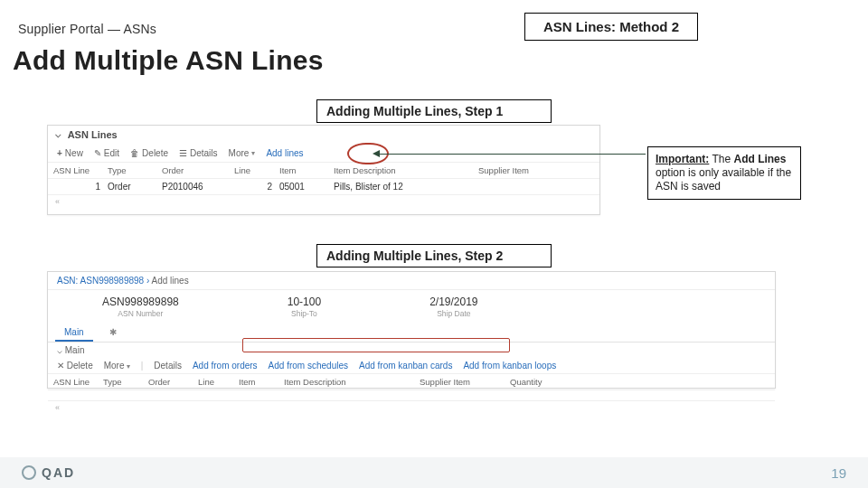 The width and height of the screenshot is (868, 488). Describe the element at coordinates (324, 186) in the screenshot. I see `table-row: 1 Order P2010046 2 05001 Pills, Blister …` at that location.